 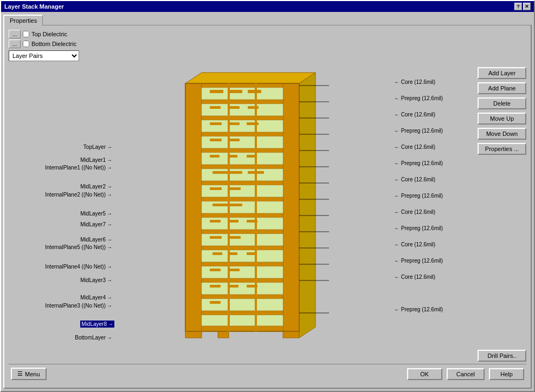 What do you see at coordinates (518, 6) in the screenshot?
I see `help-title-button: ?` at bounding box center [518, 6].